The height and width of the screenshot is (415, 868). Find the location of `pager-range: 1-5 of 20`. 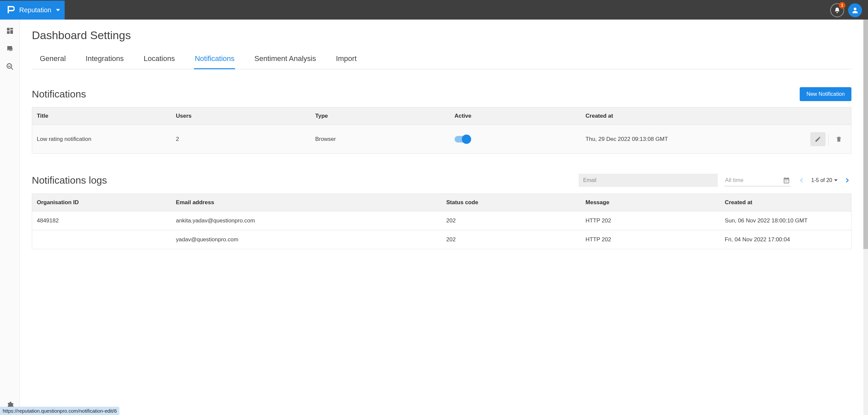

pager-range: 1-5 of 20 is located at coordinates (824, 180).